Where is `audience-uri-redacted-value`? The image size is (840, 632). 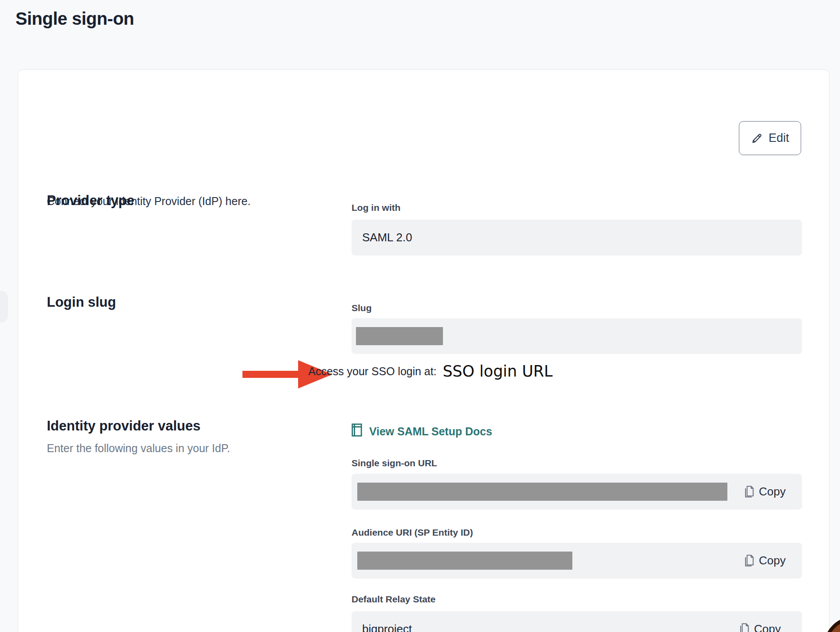
audience-uri-redacted-value is located at coordinates (465, 560).